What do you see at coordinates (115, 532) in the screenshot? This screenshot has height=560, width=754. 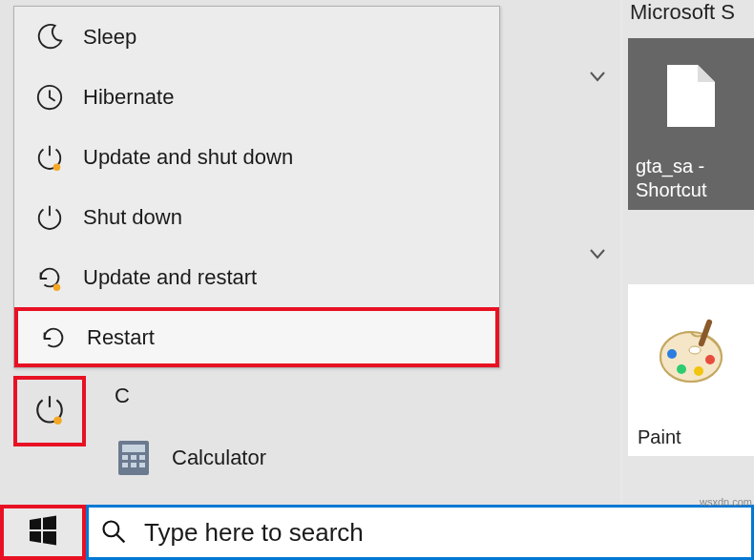 I see `search-icon` at bounding box center [115, 532].